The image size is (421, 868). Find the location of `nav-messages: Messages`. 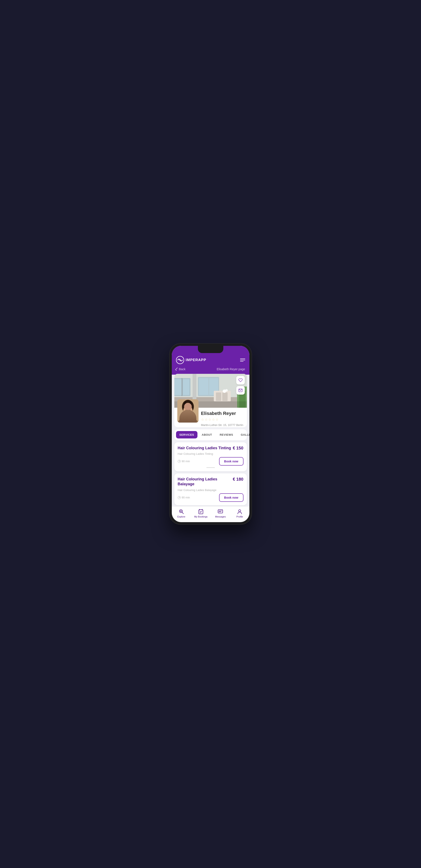

nav-messages: Messages is located at coordinates (220, 513).